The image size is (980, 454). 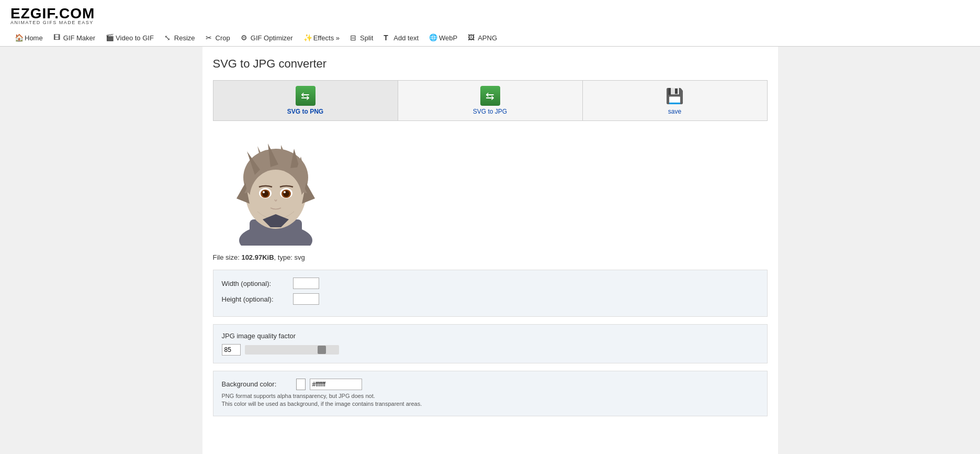 What do you see at coordinates (256, 300) in the screenshot?
I see `height-label: Height (optional):` at bounding box center [256, 300].